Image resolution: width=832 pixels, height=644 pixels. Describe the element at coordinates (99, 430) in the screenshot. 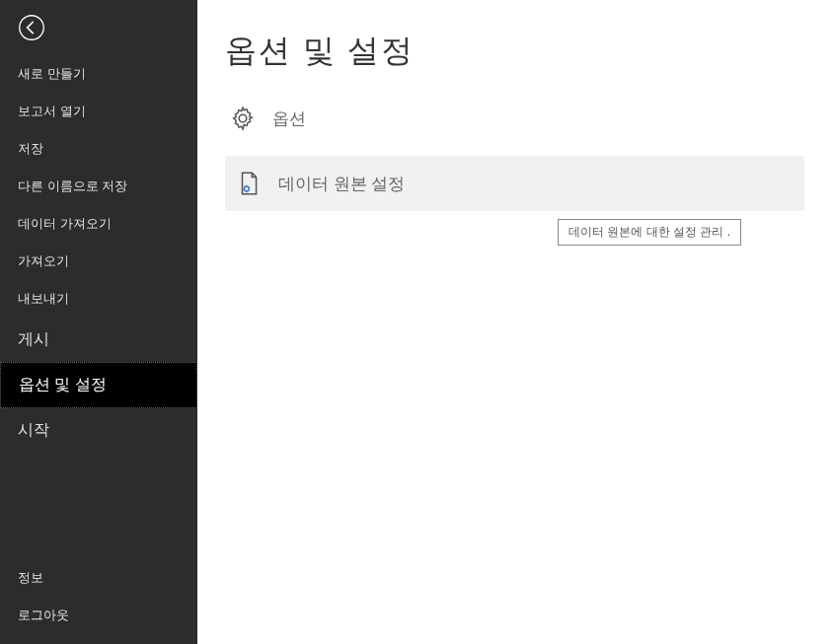

I see `sidebar-item-start: 시작` at that location.